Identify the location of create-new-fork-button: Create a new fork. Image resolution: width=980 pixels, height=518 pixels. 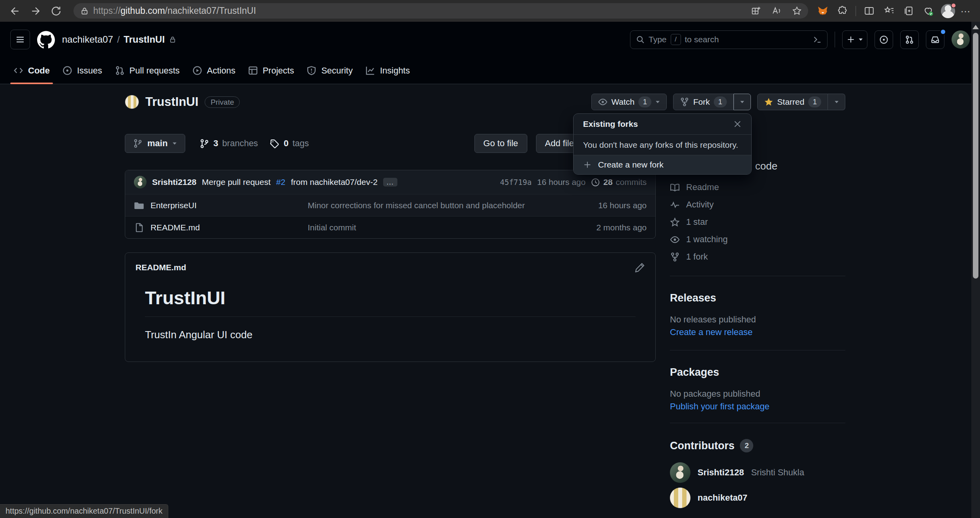
(662, 165).